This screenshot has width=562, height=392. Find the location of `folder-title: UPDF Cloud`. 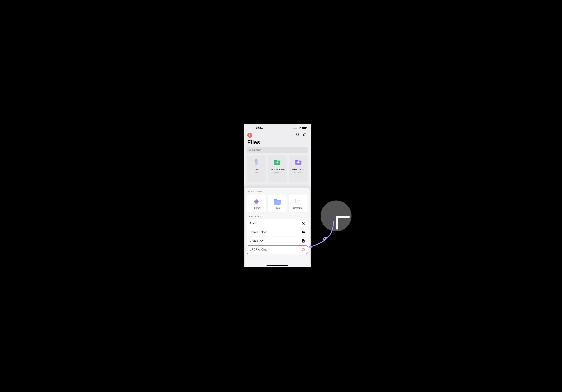

folder-title: UPDF Cloud is located at coordinates (298, 169).